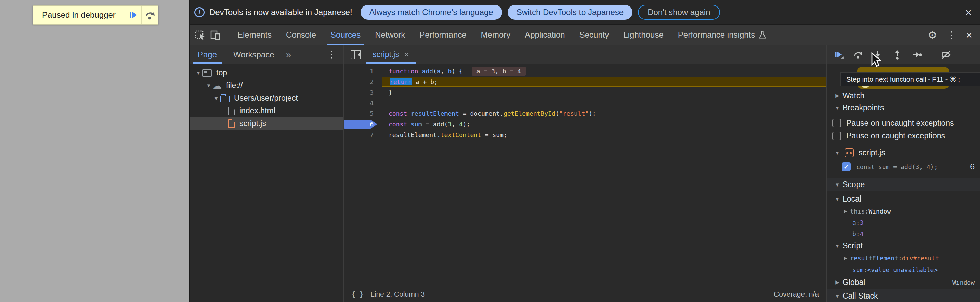 This screenshot has height=302, width=980. What do you see at coordinates (301, 35) in the screenshot?
I see `tab-console: Console` at bounding box center [301, 35].